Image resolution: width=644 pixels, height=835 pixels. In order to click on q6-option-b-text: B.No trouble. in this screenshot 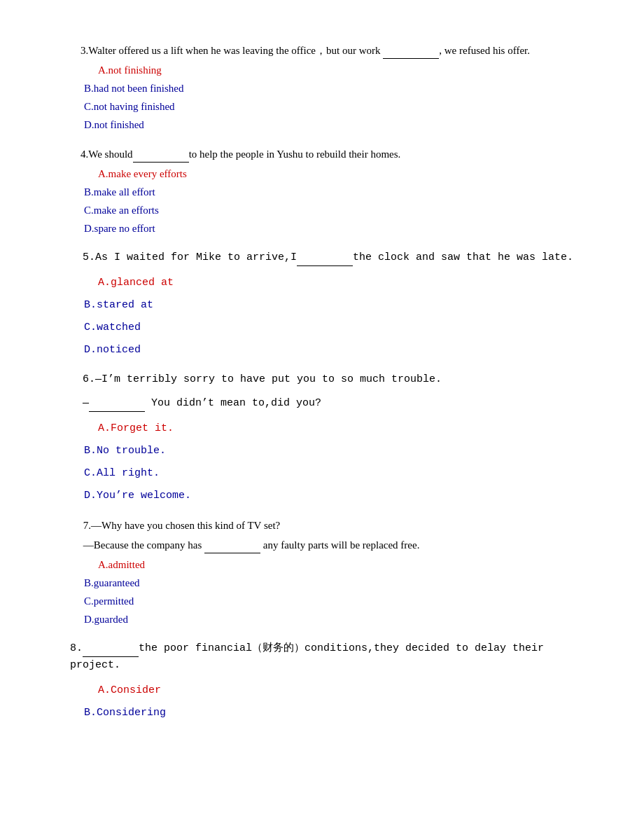, I will do `click(125, 451)`.